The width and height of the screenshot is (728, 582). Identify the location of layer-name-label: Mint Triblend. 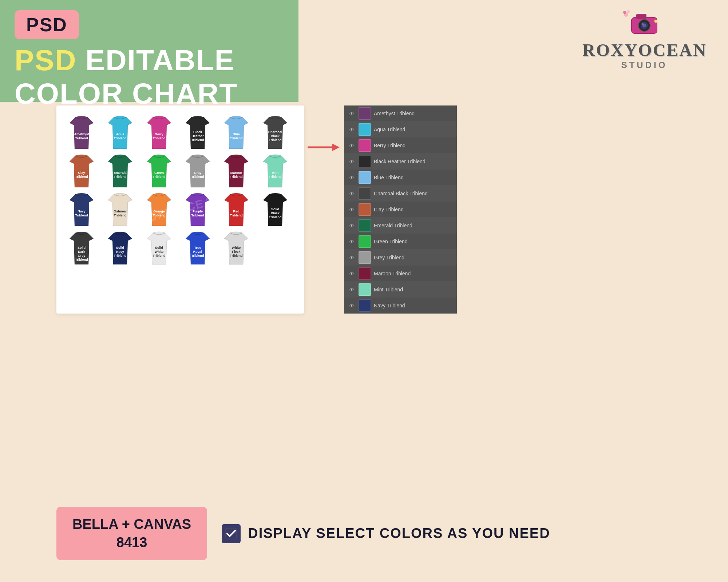
(414, 290).